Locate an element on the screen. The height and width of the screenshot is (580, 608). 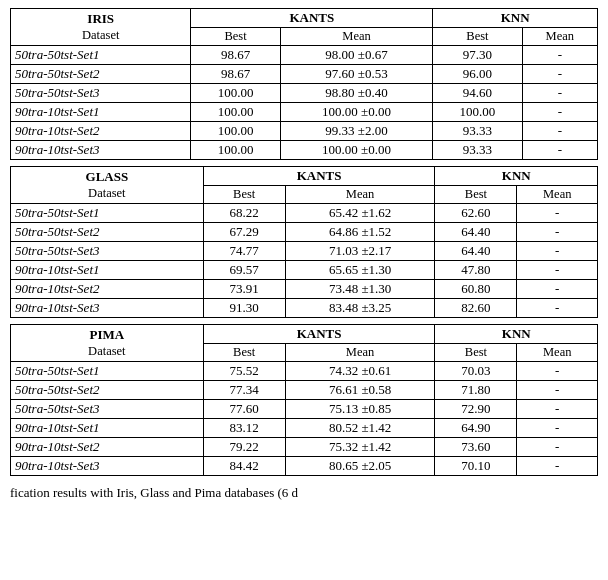
iris-dataset-header: IRIS Dataset is located at coordinates (101, 28).